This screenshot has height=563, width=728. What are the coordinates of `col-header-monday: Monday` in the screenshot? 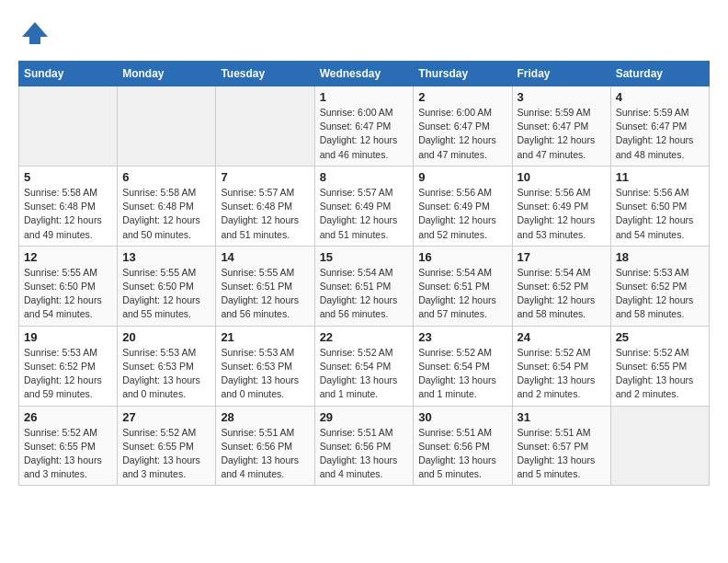 It's located at (167, 74).